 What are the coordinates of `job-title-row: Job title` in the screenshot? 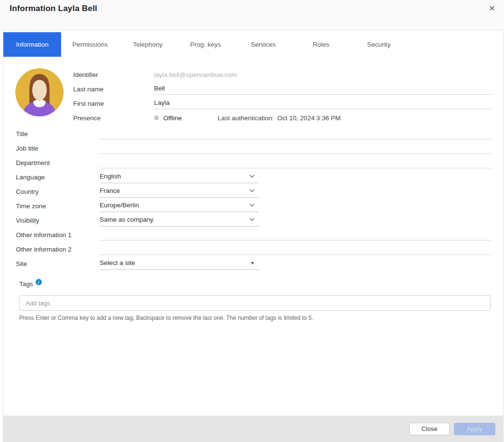 It's located at (254, 148).